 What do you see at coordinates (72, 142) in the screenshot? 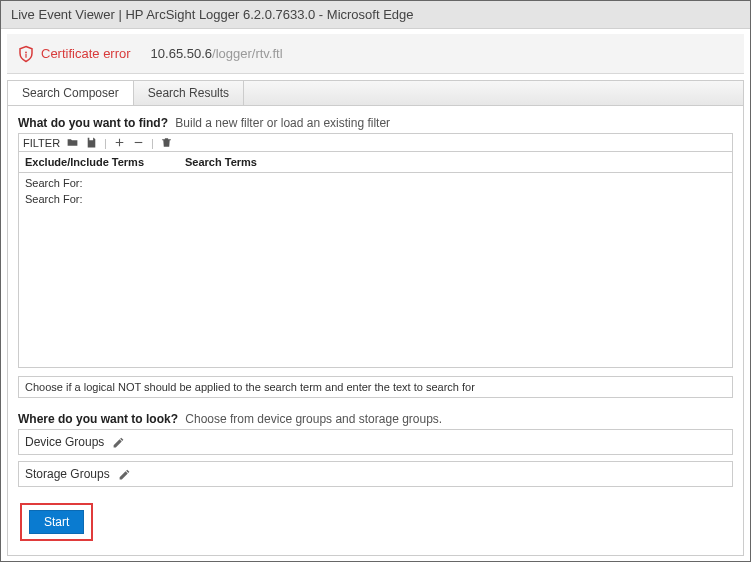
I see `folder-open-icon` at bounding box center [72, 142].